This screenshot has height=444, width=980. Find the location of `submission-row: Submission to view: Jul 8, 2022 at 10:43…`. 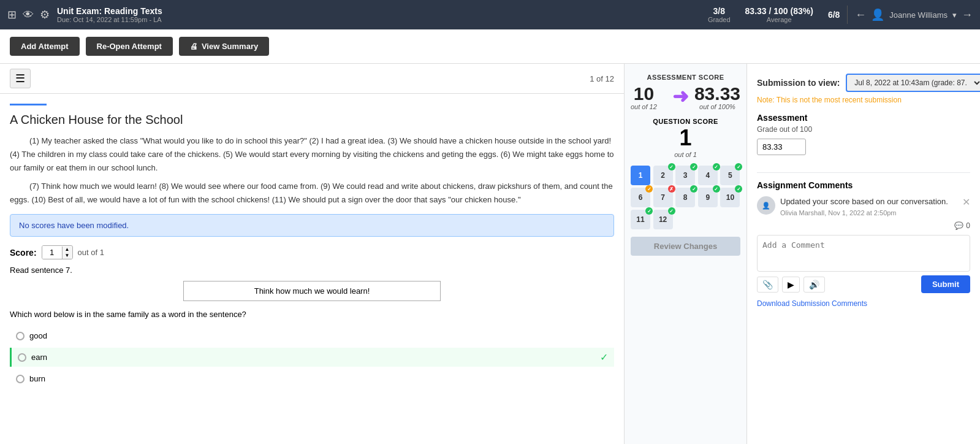

submission-row: Submission to view: Jul 8, 2022 at 10:43… is located at coordinates (864, 83).